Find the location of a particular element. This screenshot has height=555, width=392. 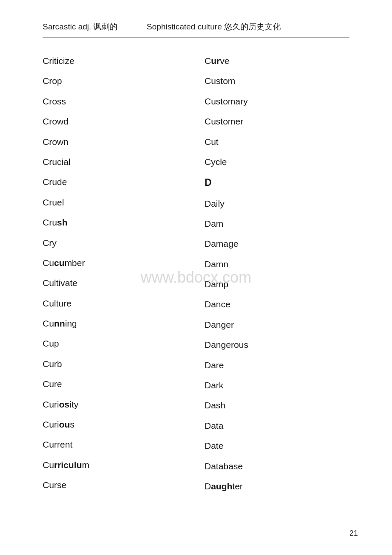

header-part2: Sophisticated culture 悠久的历史文化 is located at coordinates (214, 27).